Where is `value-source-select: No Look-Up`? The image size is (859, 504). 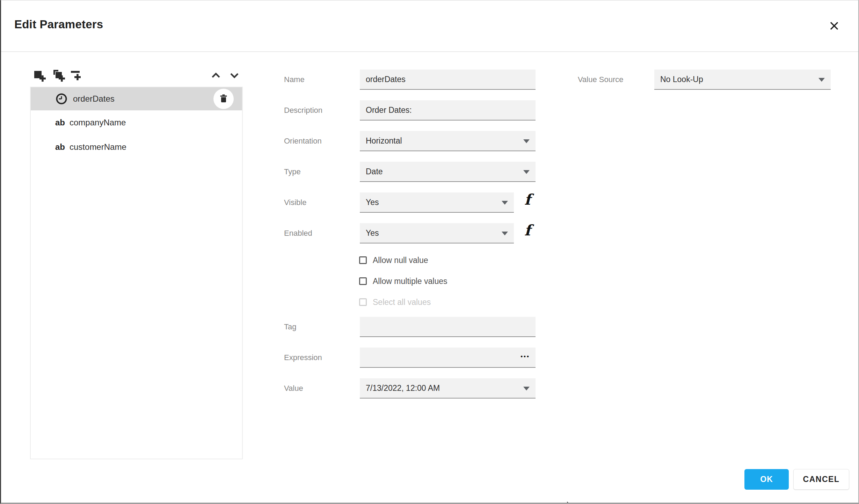
value-source-select: No Look-Up is located at coordinates (743, 80).